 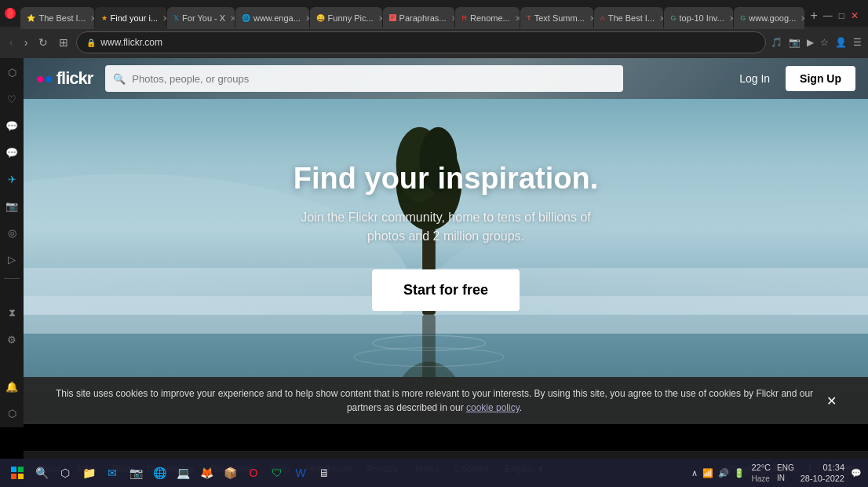 What do you see at coordinates (131, 18) in the screenshot?
I see `tab-2: ★ Find your i... ✕` at bounding box center [131, 18].